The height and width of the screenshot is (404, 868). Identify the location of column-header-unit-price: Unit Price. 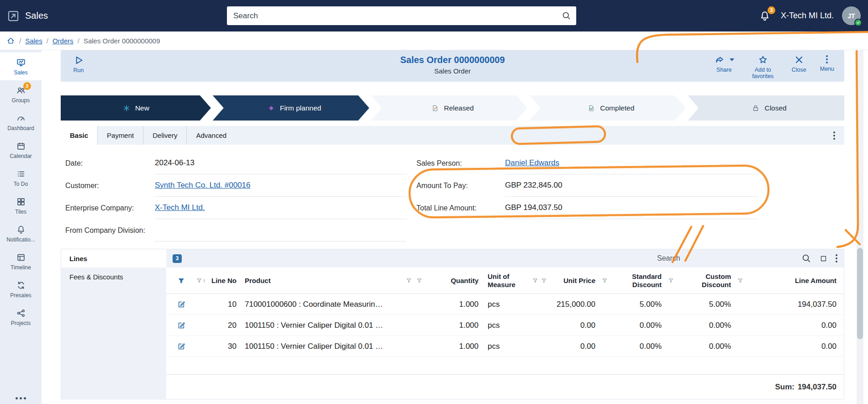
(572, 280).